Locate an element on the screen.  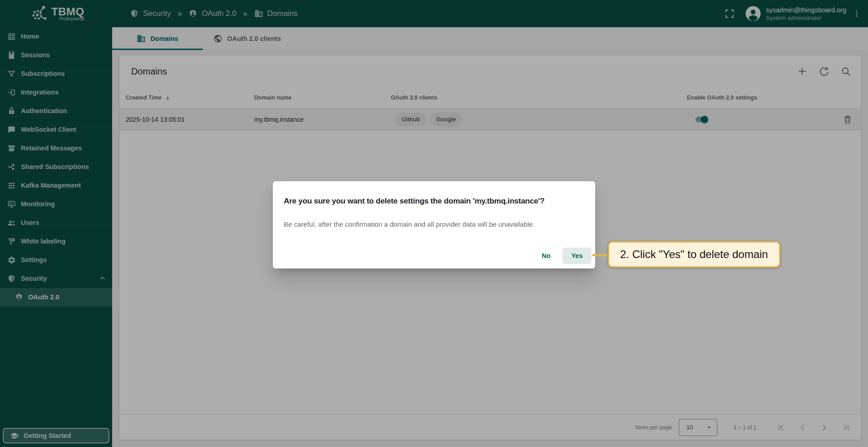
yes-button: Yes is located at coordinates (577, 256).